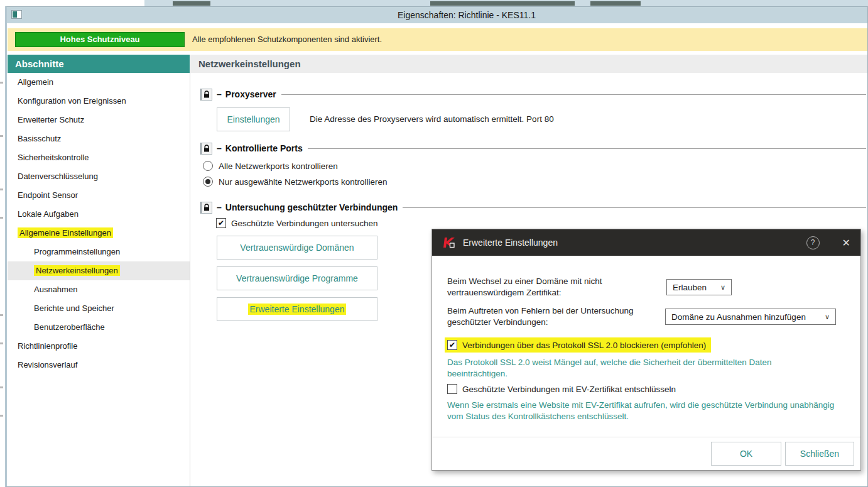 This screenshot has width=868, height=487. I want to click on sidebar-item-programmeinstellungen: Programmeinstellungen, so click(99, 252).